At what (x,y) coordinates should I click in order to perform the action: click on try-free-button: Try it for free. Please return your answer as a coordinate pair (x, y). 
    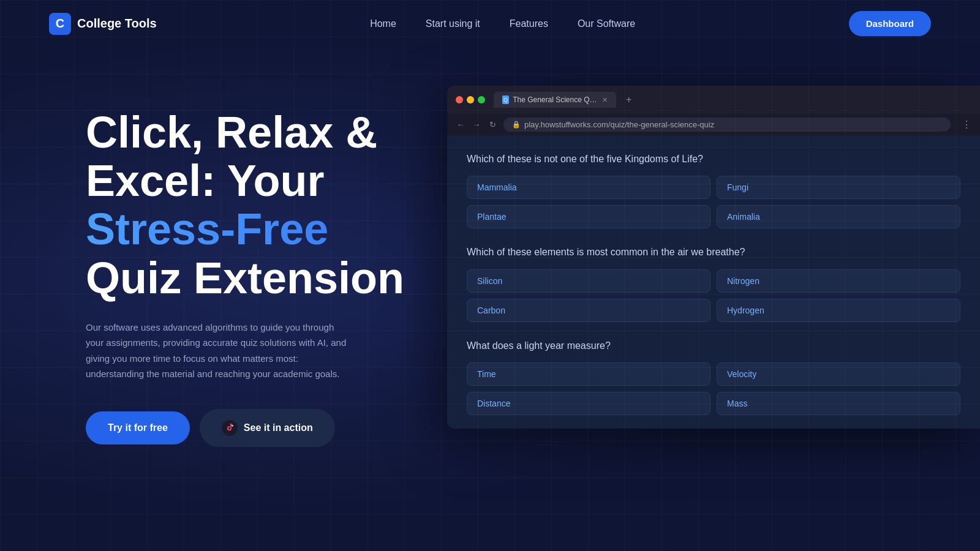
    Looking at the image, I should click on (138, 428).